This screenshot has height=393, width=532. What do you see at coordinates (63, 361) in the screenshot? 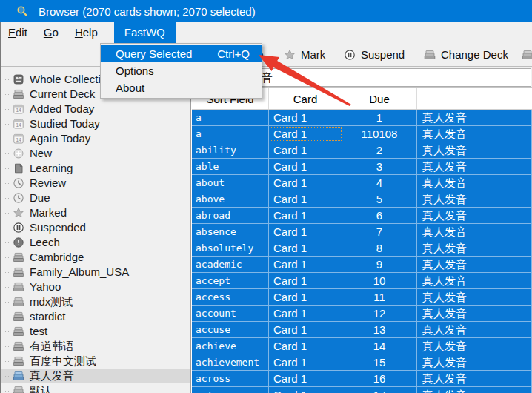
I see `sidebar-item-label: 百度中文测试` at bounding box center [63, 361].